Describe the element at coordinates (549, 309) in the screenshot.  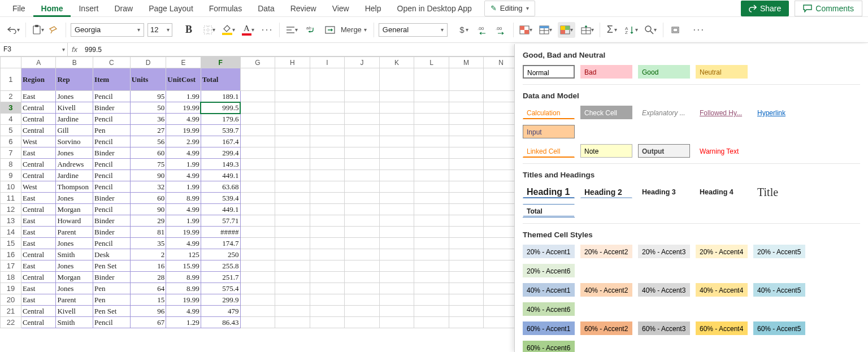
I see `style-accent: 40% - Accent6` at that location.